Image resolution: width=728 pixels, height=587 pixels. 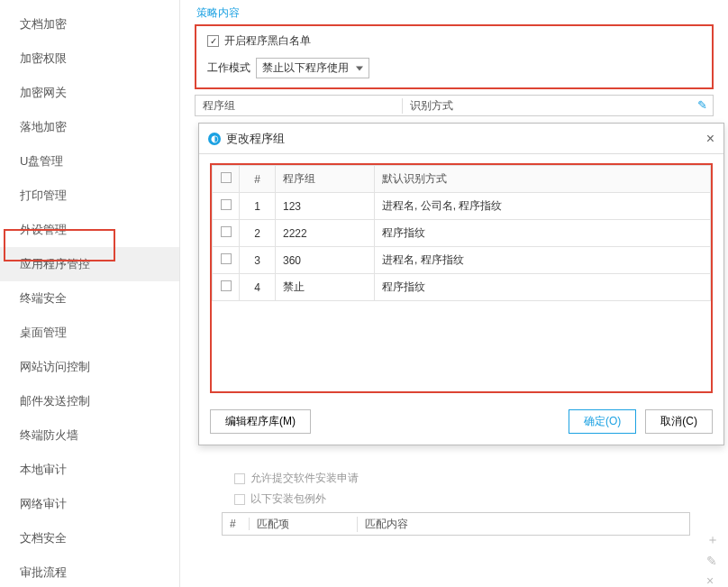 I want to click on ok-button: 确定(O), so click(x=602, y=422).